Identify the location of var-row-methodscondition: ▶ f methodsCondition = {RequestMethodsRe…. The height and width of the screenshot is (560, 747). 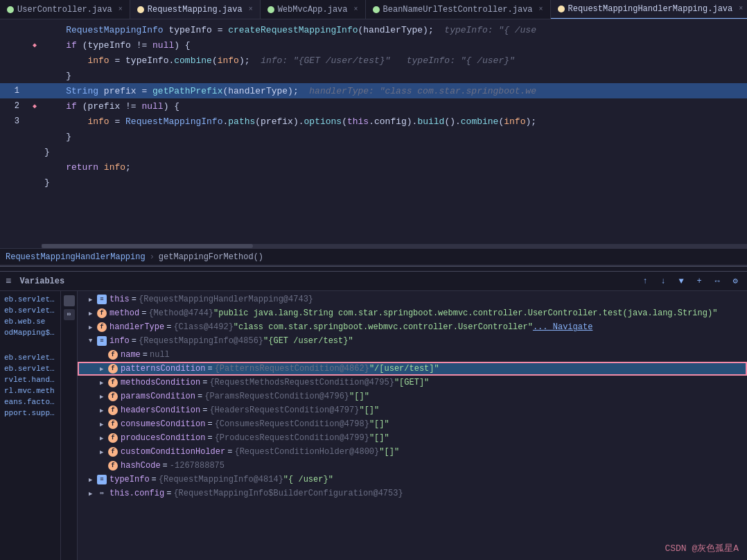
(412, 383).